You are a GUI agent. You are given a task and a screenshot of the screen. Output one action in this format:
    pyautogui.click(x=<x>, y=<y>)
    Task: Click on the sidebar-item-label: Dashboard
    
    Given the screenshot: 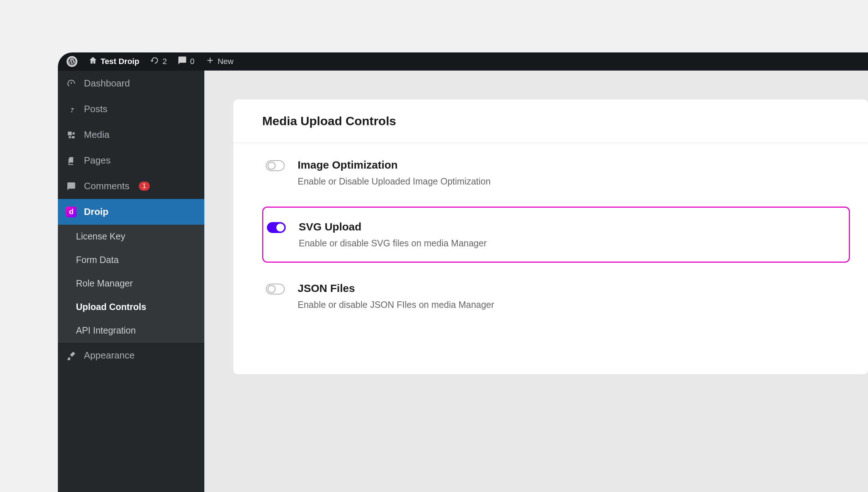 What is the action you would take?
    pyautogui.click(x=107, y=83)
    